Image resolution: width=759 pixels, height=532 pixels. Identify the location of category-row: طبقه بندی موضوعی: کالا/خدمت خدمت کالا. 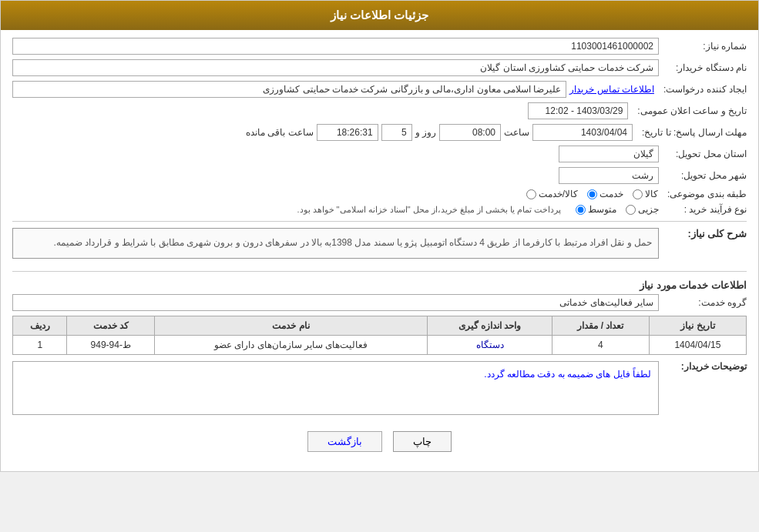
(379, 194).